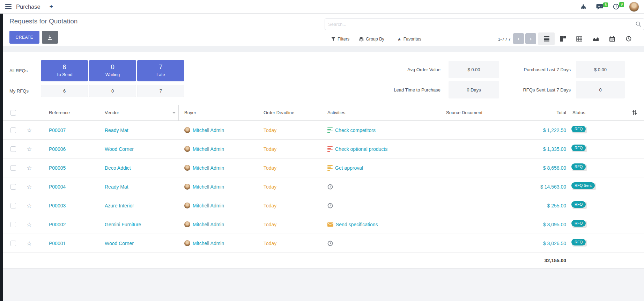  What do you see at coordinates (57, 225) in the screenshot?
I see `reference-link: P00002` at bounding box center [57, 225].